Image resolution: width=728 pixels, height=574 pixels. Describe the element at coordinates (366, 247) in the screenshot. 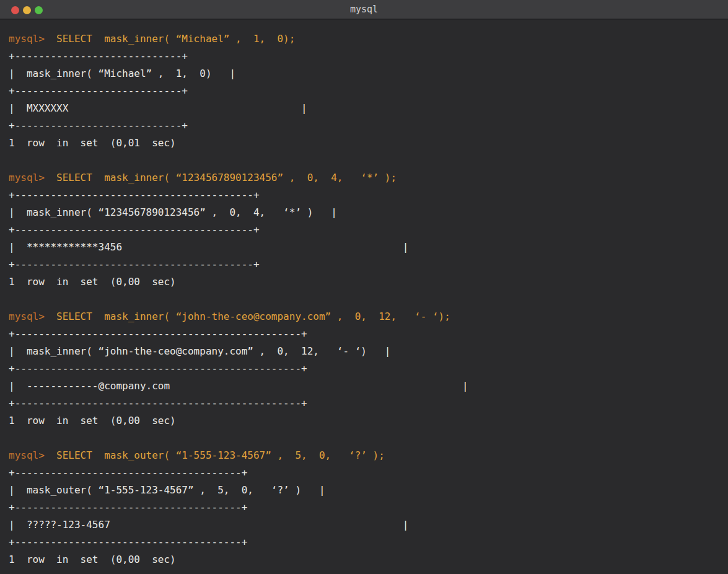

I see `terminal-line: | ************3456 |` at that location.